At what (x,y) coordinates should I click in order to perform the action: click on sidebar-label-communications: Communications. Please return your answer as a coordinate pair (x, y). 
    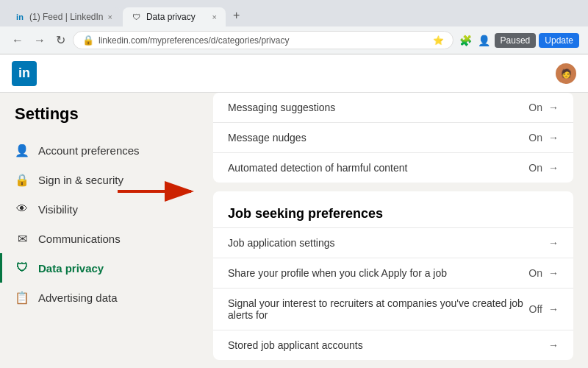
    Looking at the image, I should click on (79, 238).